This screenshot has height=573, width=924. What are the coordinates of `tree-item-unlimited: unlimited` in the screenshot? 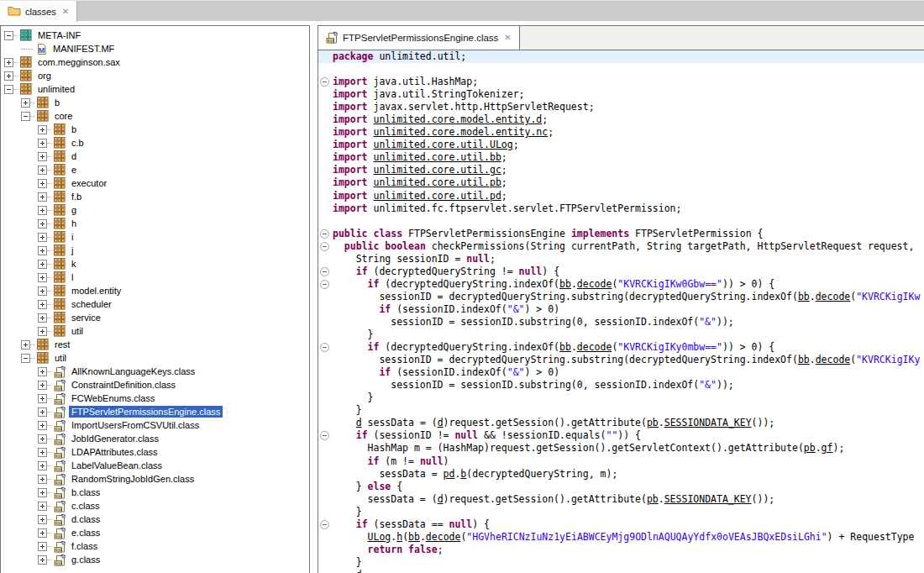 It's located at (155, 89).